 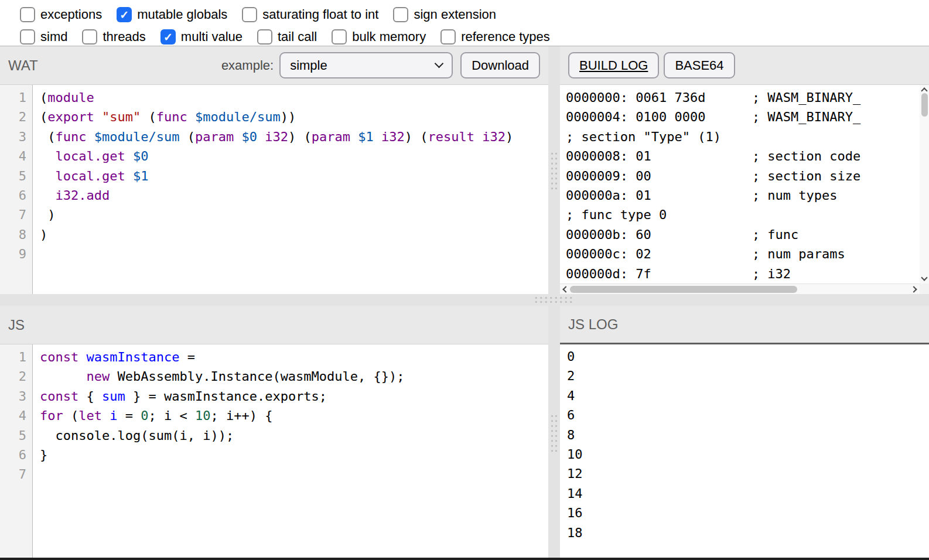 What do you see at coordinates (614, 66) in the screenshot?
I see `tab-build-log: BUILD LOG` at bounding box center [614, 66].